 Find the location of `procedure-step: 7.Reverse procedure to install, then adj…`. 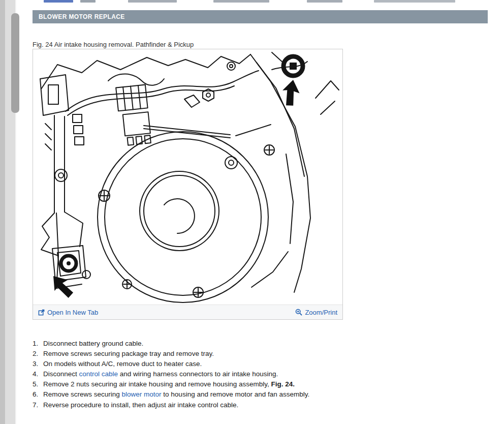

procedure-step: 7.Reverse procedure to install, then adj… is located at coordinates (256, 405).